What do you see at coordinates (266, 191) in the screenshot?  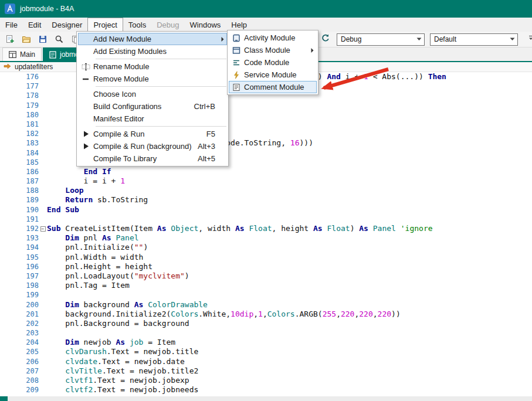 I see `code-line: 188 Loop` at bounding box center [266, 191].